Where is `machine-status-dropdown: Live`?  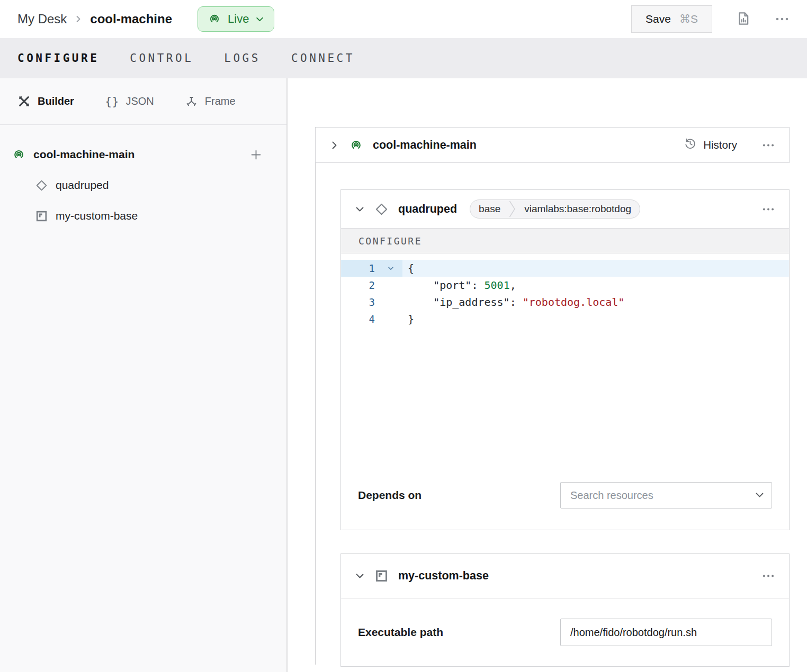
machine-status-dropdown: Live is located at coordinates (236, 19).